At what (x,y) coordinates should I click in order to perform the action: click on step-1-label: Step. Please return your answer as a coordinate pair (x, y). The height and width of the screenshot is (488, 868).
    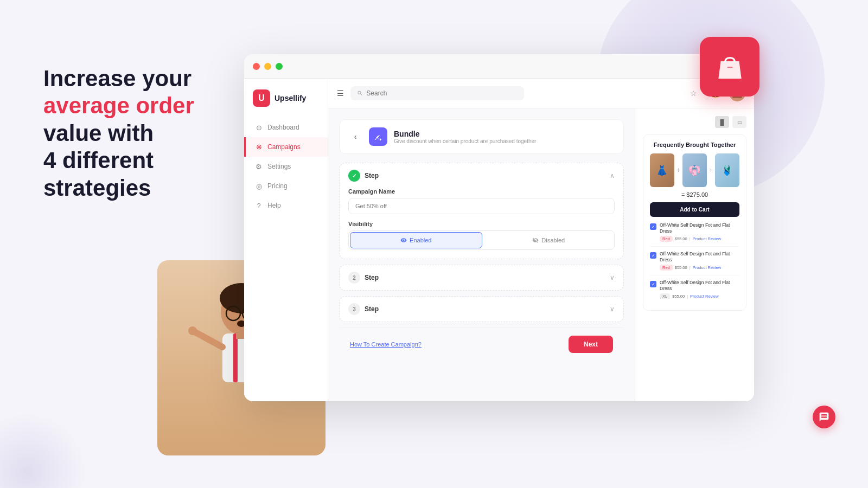
    Looking at the image, I should click on (372, 176).